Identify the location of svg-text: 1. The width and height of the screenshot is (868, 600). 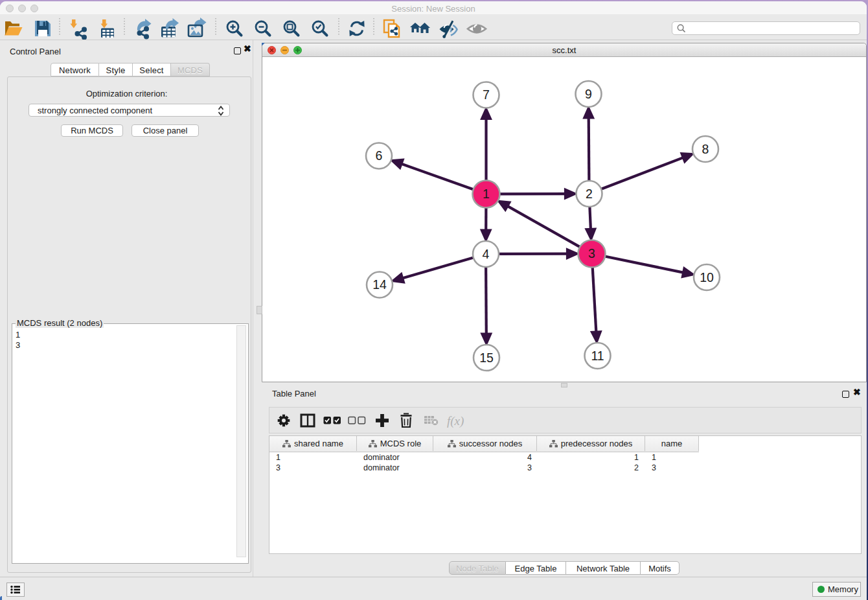
(486, 194).